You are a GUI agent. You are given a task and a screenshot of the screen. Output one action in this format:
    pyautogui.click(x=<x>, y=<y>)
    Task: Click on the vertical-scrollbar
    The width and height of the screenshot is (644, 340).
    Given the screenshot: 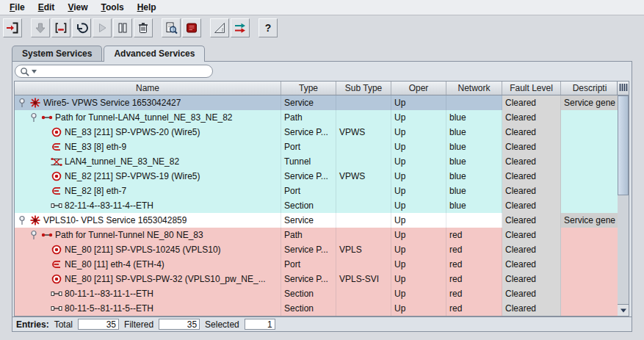 What is the action you would take?
    pyautogui.click(x=623, y=198)
    